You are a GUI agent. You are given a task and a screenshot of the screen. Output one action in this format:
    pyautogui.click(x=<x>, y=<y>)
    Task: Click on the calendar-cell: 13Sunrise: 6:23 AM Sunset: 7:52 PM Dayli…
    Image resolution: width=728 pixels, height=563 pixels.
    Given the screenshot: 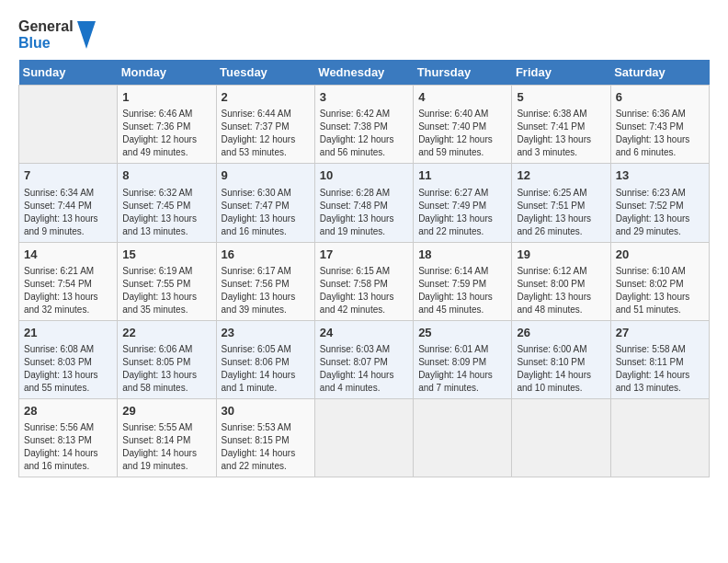 What is the action you would take?
    pyautogui.click(x=660, y=202)
    